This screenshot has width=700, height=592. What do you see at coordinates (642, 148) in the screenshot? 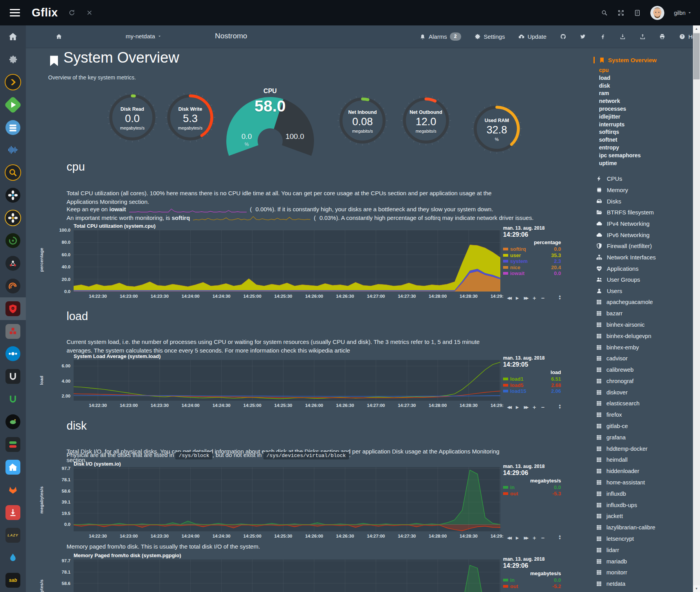
I see `sidebar-anchor-entropy: entropy` at bounding box center [642, 148].